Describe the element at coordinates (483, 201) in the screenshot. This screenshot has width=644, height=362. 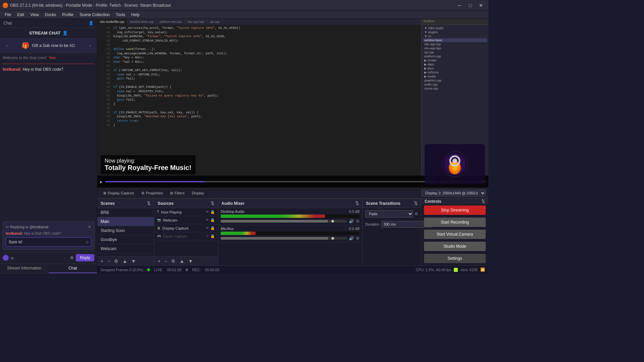
I see `controls-menu-icon: ⇅` at that location.